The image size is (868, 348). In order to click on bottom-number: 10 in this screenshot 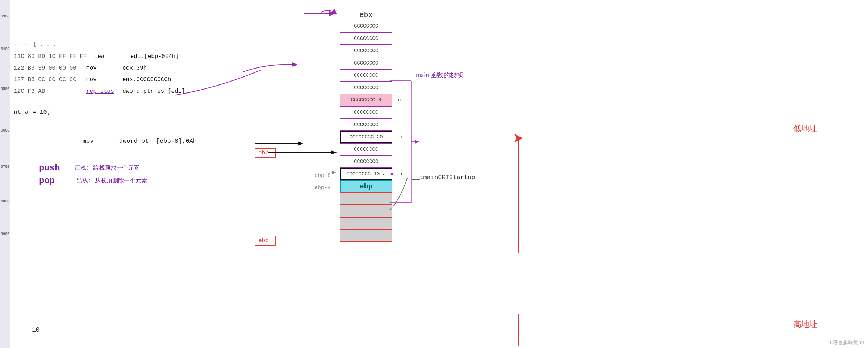, I will do `click(36, 330)`.